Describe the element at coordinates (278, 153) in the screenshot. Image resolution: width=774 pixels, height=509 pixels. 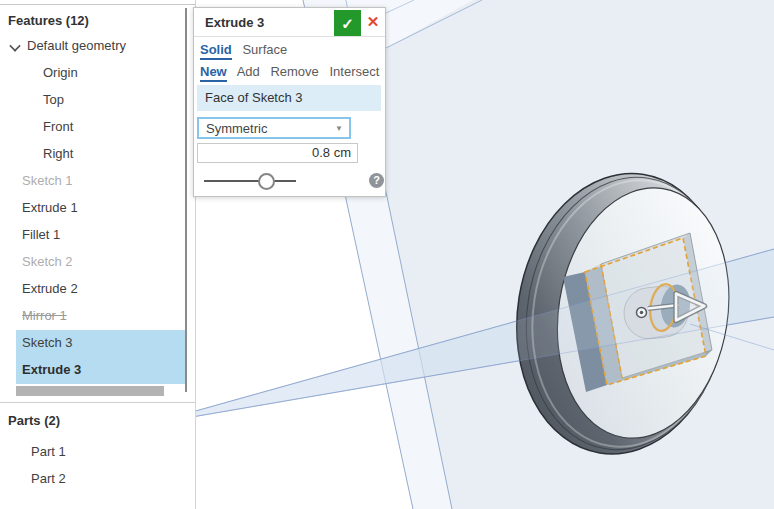
I see `depth-input: 0.8 cm` at that location.